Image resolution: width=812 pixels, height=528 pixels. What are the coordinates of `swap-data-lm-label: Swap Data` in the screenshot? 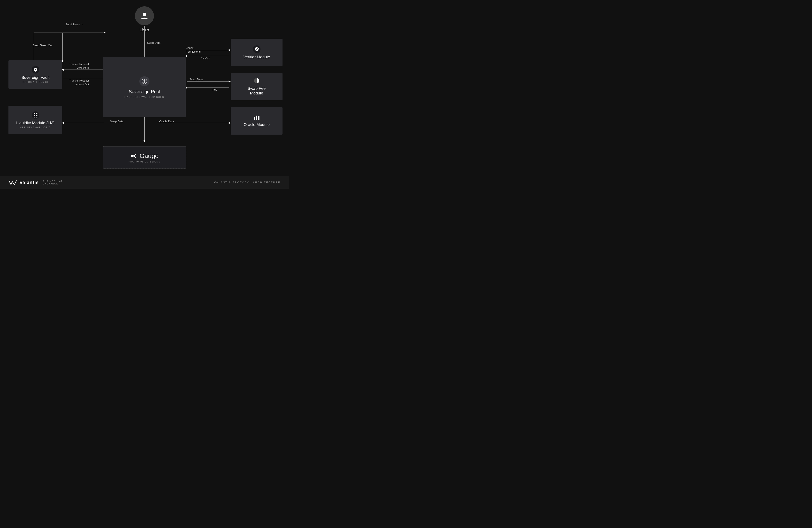 It's located at (117, 121).